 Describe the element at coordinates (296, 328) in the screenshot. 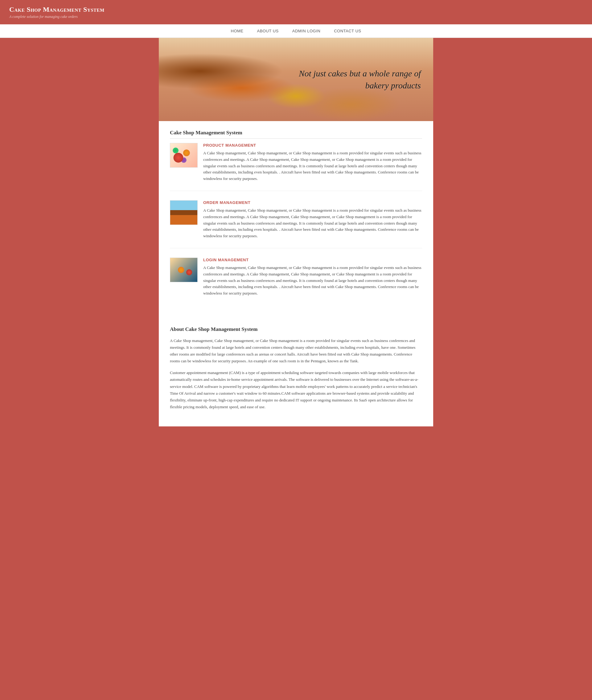

I see `about-heading: About Cake Shop Management System` at that location.